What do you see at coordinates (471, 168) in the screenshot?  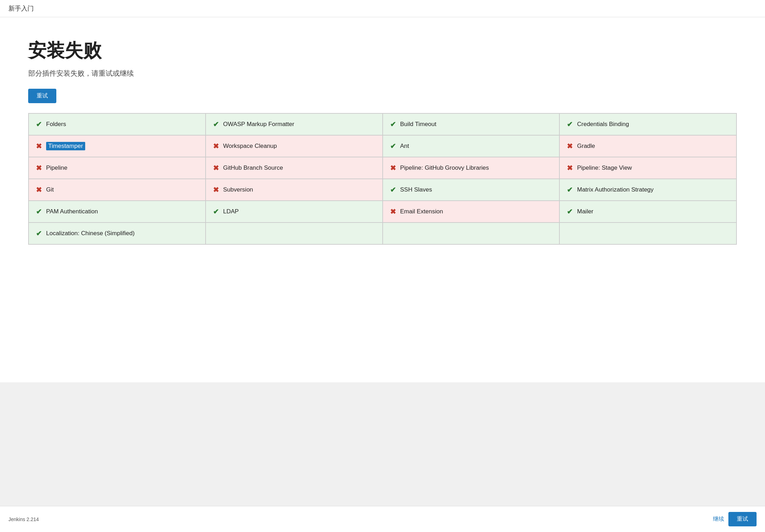 I see `plugin-cell: ✖Pipeline: GitHub Groovy Libraries` at bounding box center [471, 168].